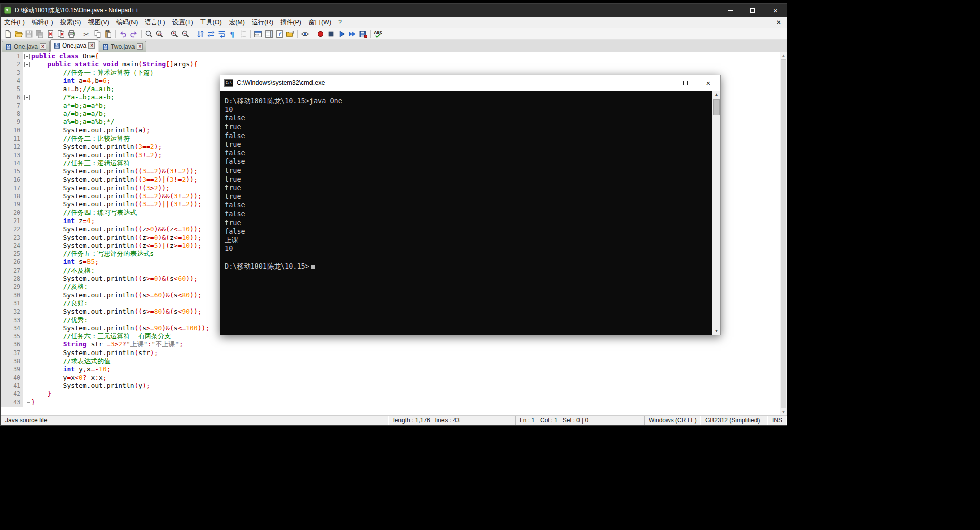 This screenshot has height=530, width=980. I want to click on menu-item-11: 窗口(W), so click(320, 22).